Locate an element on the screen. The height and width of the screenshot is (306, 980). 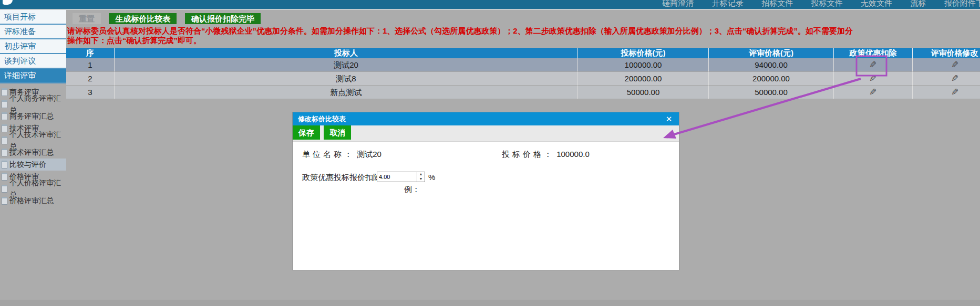
unit-name-value: 测试20 is located at coordinates (369, 154).